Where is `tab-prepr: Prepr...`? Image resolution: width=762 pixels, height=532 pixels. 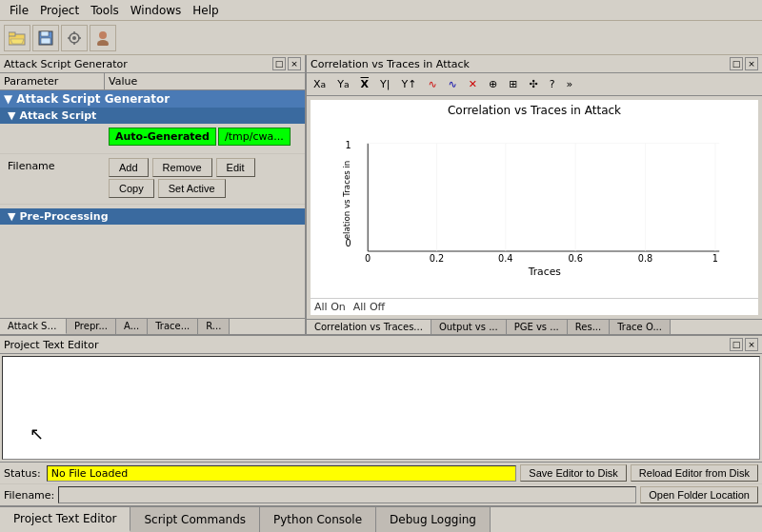
tab-prepr: Prepr... is located at coordinates (91, 326).